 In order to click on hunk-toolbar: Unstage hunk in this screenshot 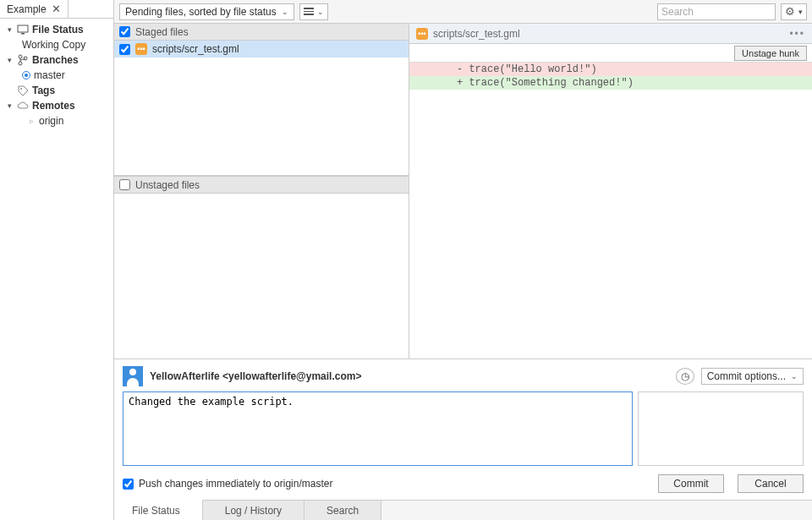, I will do `click(611, 53)`.